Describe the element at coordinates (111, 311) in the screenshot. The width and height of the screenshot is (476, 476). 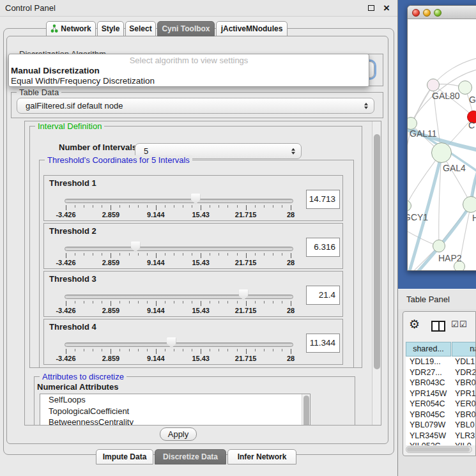
I see `tick-label: 2.859` at that location.